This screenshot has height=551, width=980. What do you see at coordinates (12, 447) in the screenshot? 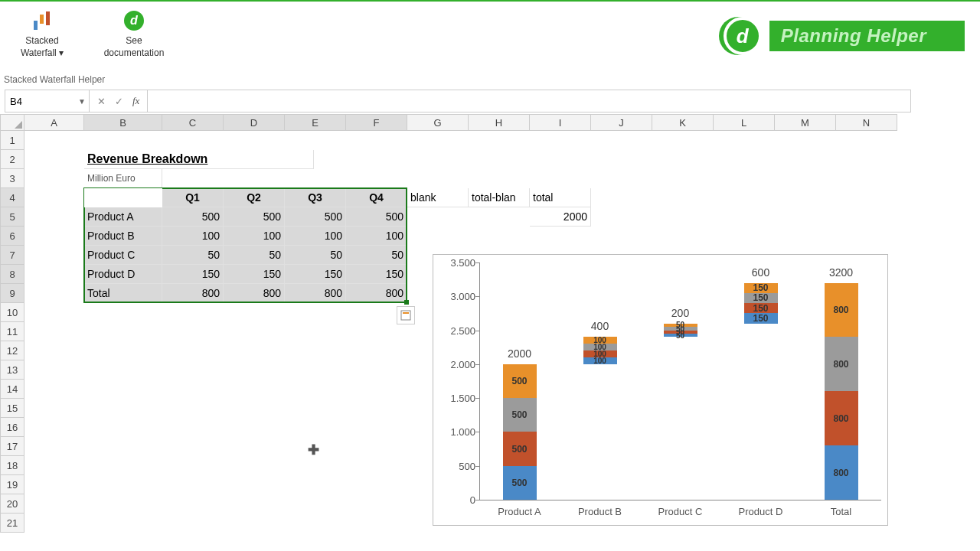
I see `row-header: 17` at bounding box center [12, 447].